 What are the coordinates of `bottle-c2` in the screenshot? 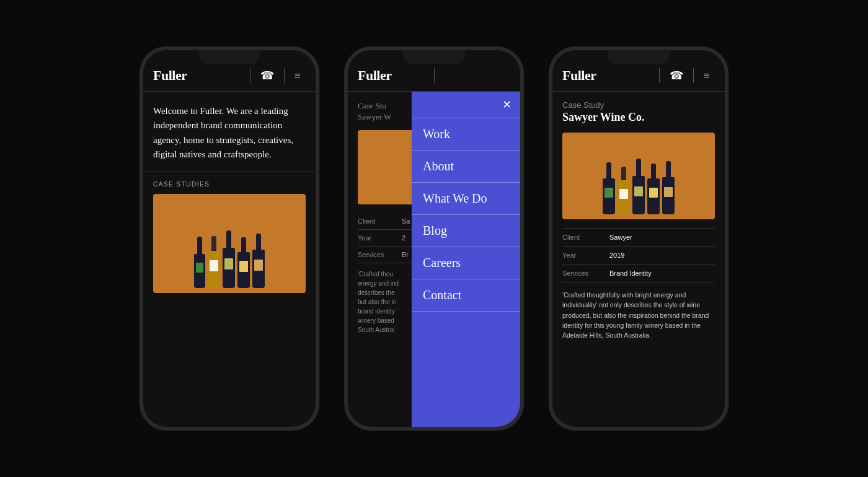 It's located at (624, 191).